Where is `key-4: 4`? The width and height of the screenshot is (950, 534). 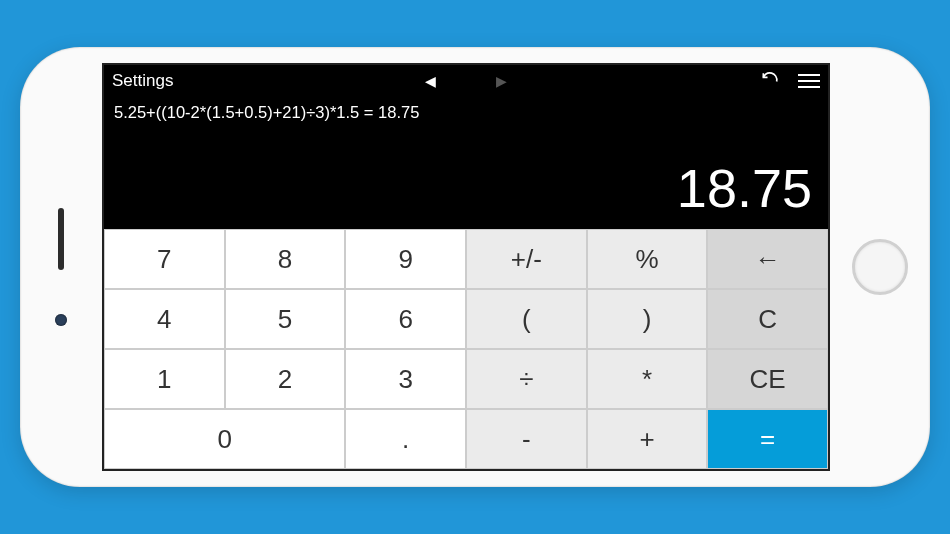
key-4: 4 is located at coordinates (164, 319).